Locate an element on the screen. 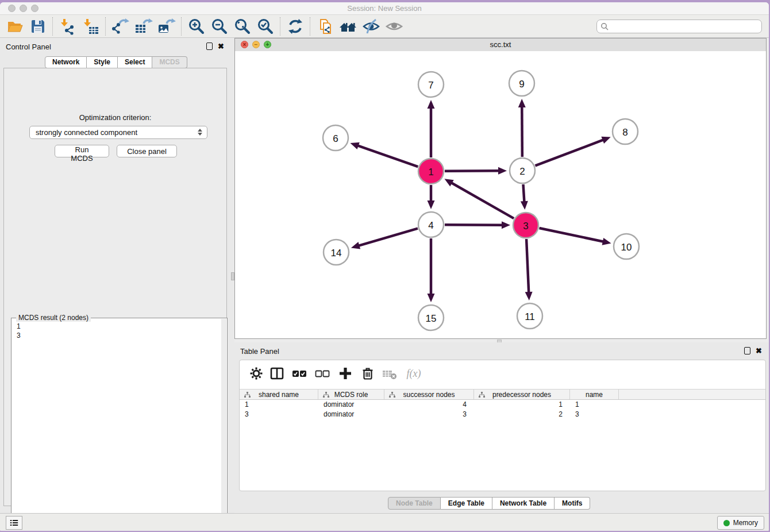 The width and height of the screenshot is (770, 532). memory-button: Memory is located at coordinates (741, 523).